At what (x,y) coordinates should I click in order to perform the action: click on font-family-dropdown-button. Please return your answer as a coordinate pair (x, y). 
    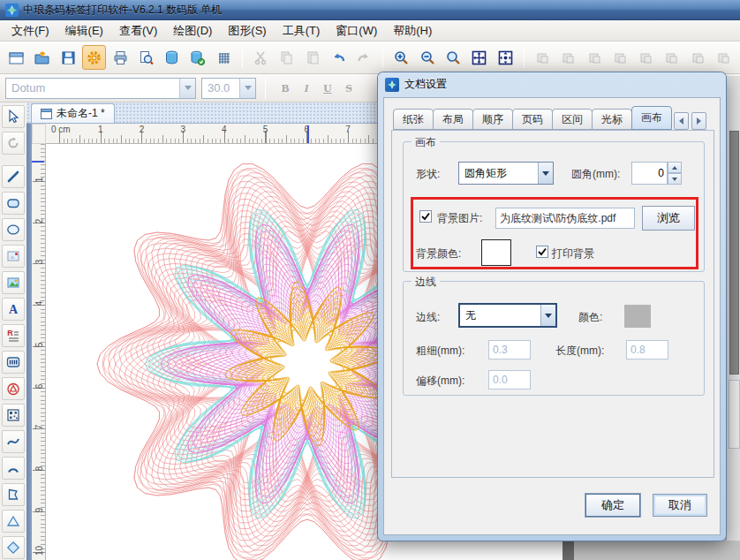
    Looking at the image, I should click on (187, 88).